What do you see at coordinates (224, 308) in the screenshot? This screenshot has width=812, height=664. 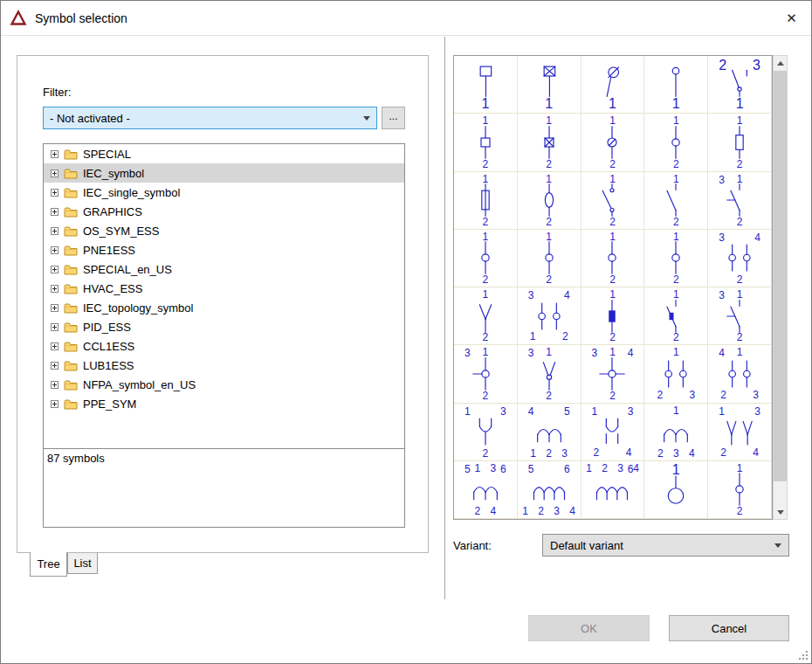 I see `tree-item-iec_topology_symbol: IEC_topology_symbol` at bounding box center [224, 308].